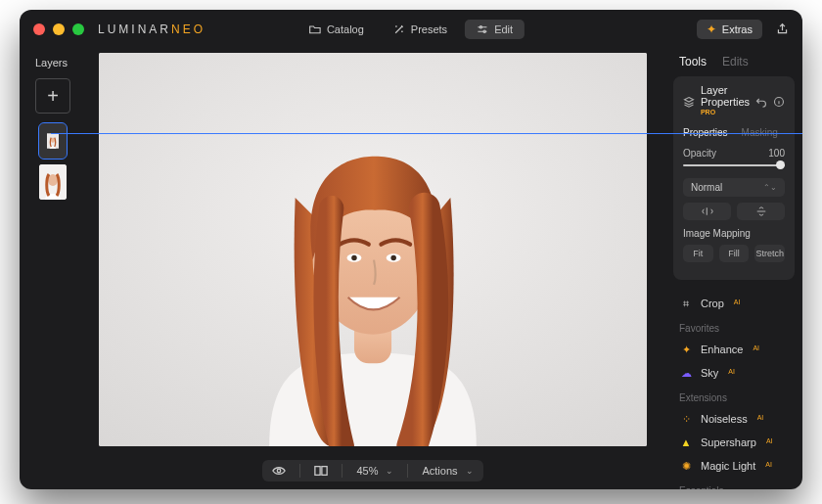 This screenshot has width=822, height=504. Describe the element at coordinates (725, 102) in the screenshot. I see `panel-title: Layer Properties PRO` at that location.